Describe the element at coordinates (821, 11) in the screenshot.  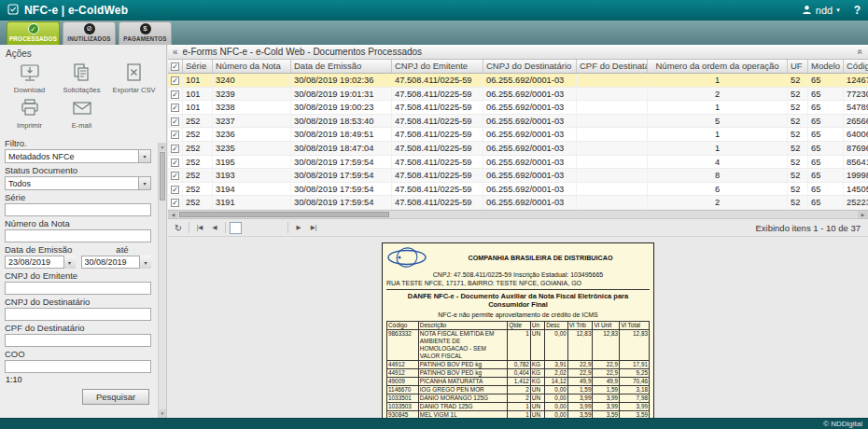
I see `user-menu: ndd ▾` at that location.